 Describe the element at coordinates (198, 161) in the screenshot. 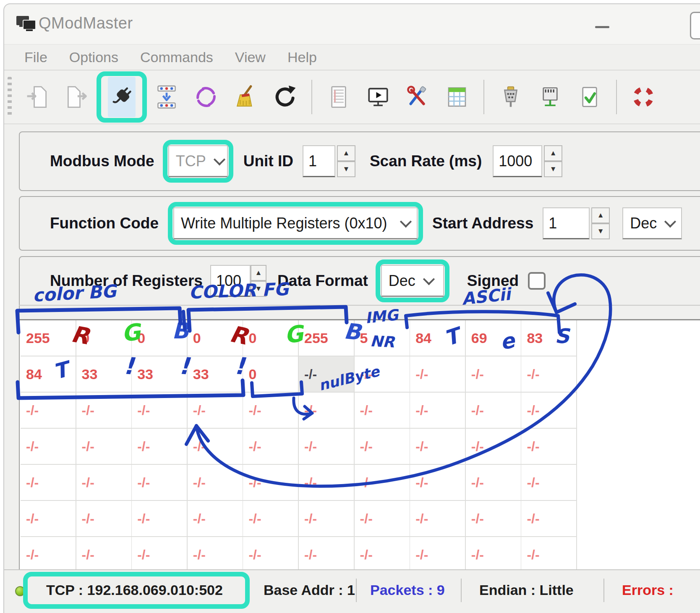

I see `modbus-mode-select: TCP` at that location.